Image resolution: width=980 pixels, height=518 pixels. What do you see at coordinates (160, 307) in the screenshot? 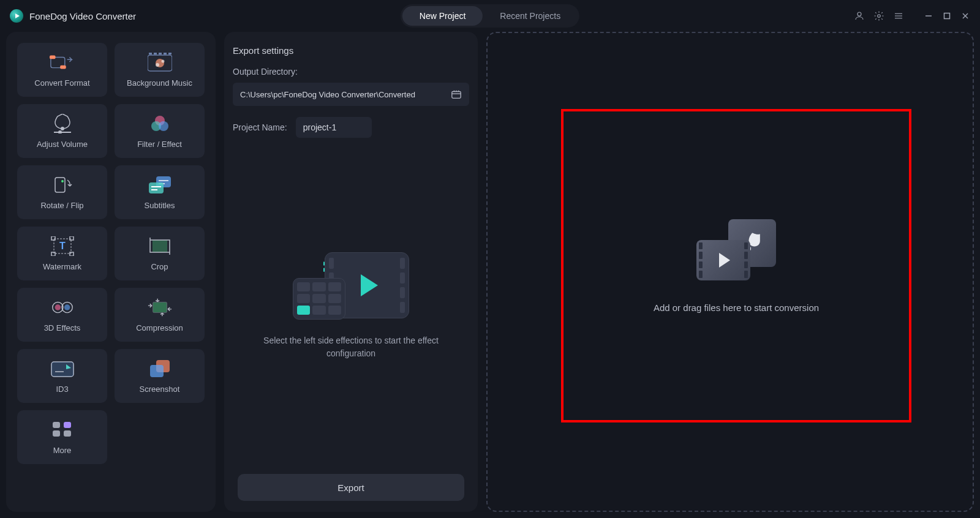
I see `compression-icon` at bounding box center [160, 307].